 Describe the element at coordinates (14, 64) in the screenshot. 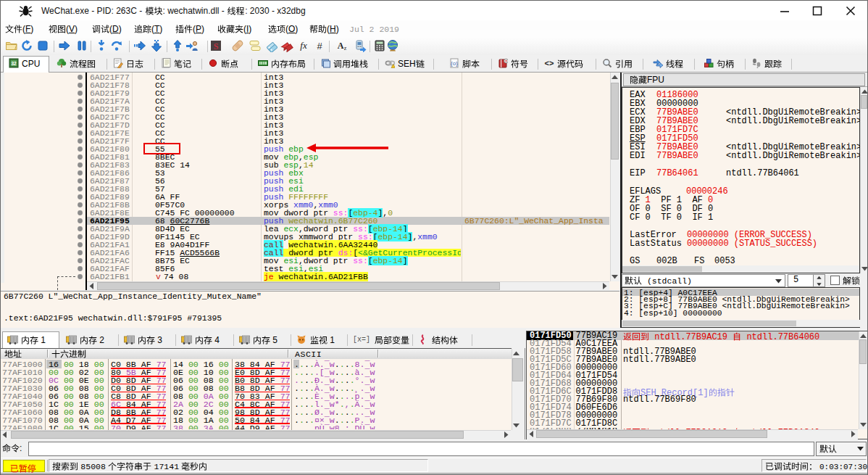

I see `svg-text: 32` at that location.